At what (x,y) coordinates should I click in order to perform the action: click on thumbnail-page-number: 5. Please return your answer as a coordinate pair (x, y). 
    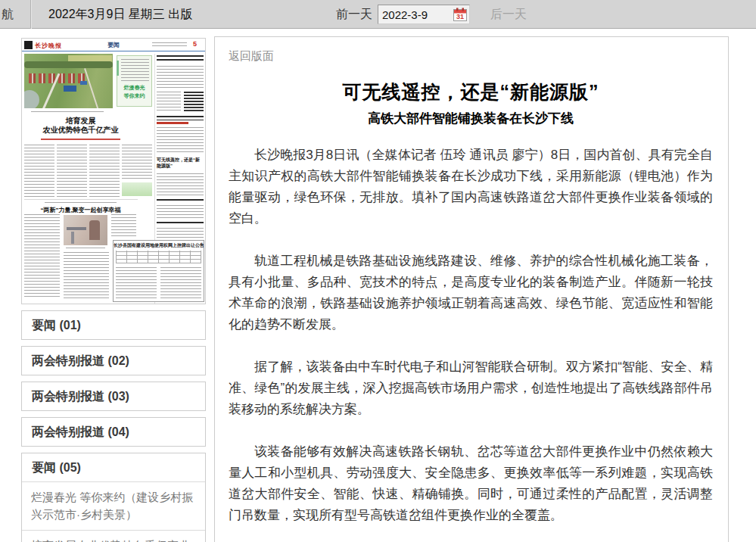
    Looking at the image, I should click on (195, 44).